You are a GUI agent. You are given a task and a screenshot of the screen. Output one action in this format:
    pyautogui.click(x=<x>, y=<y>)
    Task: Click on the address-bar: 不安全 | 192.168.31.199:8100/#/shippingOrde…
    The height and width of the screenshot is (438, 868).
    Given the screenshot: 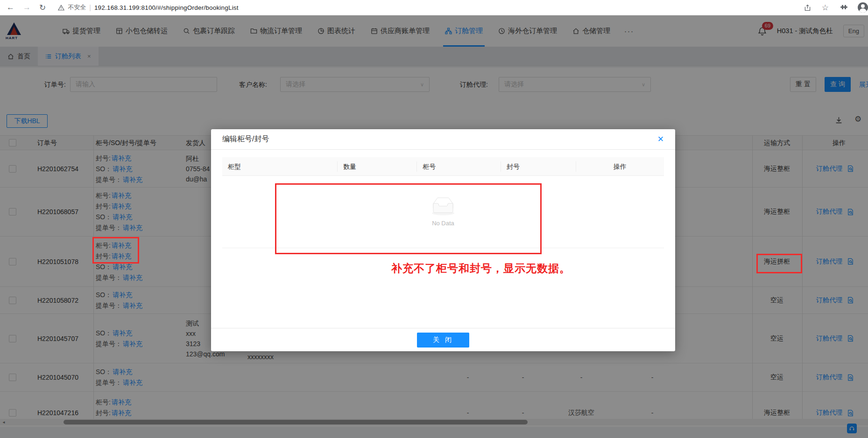 What is the action you would take?
    pyautogui.click(x=148, y=7)
    